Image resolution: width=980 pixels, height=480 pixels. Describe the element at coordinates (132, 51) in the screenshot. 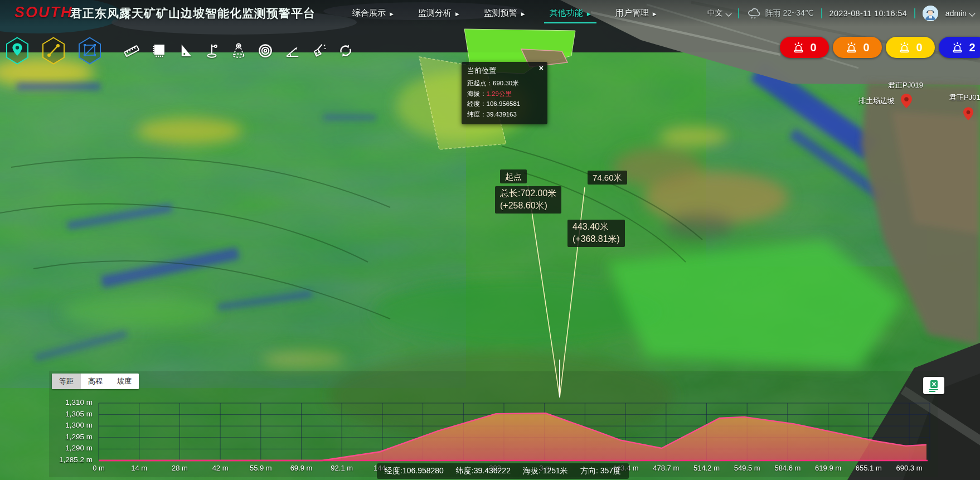

I see `ruler-icon` at that location.